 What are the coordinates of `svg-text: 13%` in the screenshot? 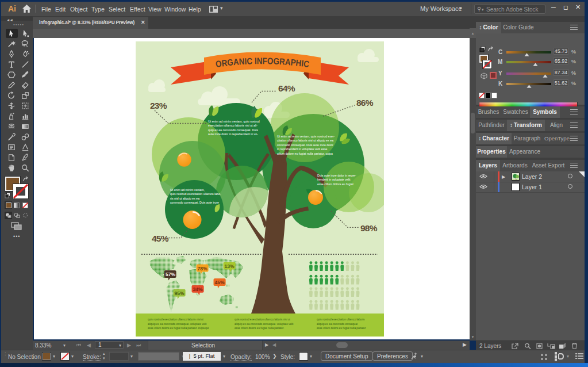 It's located at (229, 266).